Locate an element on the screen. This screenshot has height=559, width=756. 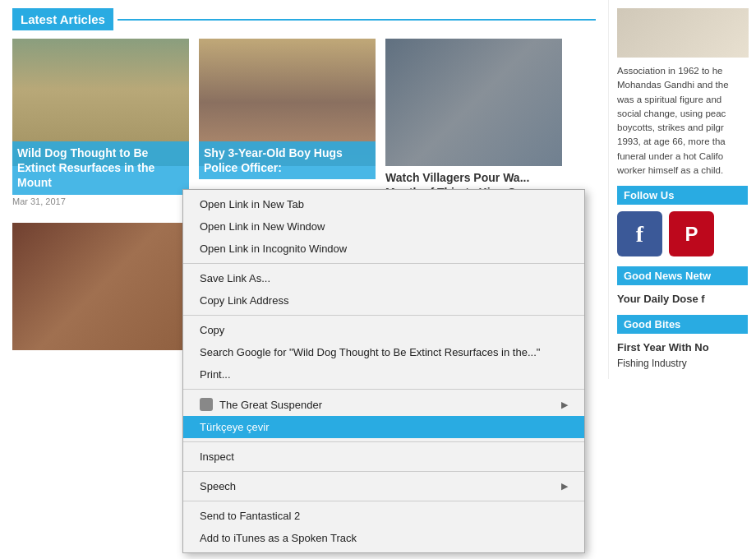
good-bites-article-subtitle: Fishing Industry is located at coordinates (682, 363).